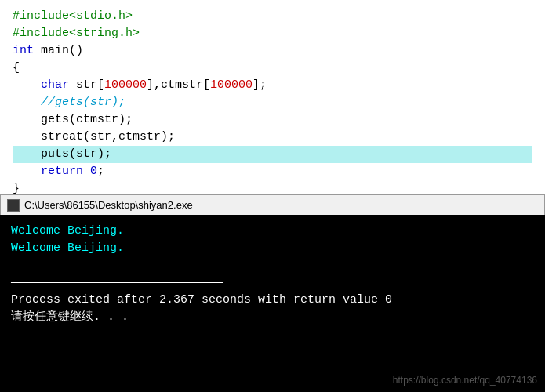 This screenshot has width=545, height=392. What do you see at coordinates (273, 120) in the screenshot?
I see `code-line-7: gets(ctmstr);` at bounding box center [273, 120].